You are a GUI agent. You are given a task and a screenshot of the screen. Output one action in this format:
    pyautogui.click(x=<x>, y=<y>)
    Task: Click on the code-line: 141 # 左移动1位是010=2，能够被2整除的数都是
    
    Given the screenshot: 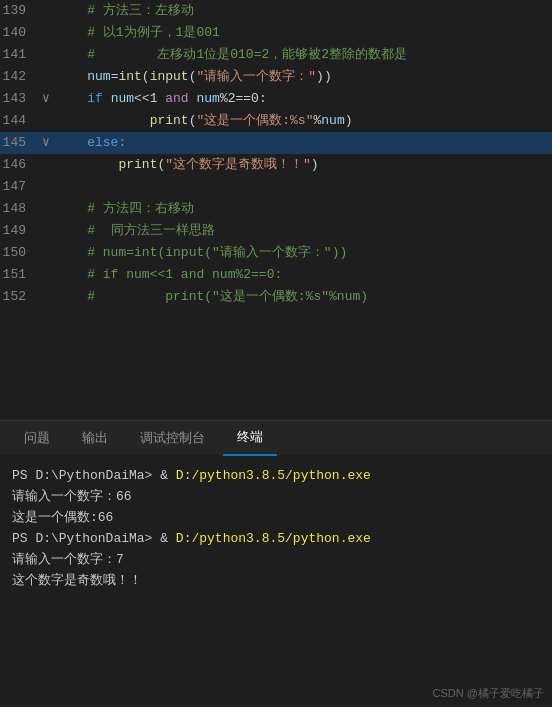 What is the action you would take?
    pyautogui.click(x=276, y=55)
    